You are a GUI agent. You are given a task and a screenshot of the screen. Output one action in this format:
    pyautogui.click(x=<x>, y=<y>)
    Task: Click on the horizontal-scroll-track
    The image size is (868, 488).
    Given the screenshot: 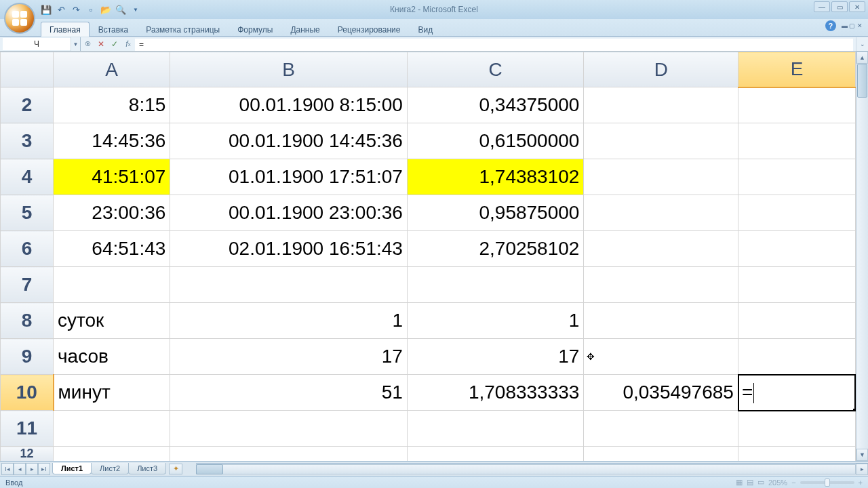 What is the action you would take?
    pyautogui.click(x=526, y=469)
    